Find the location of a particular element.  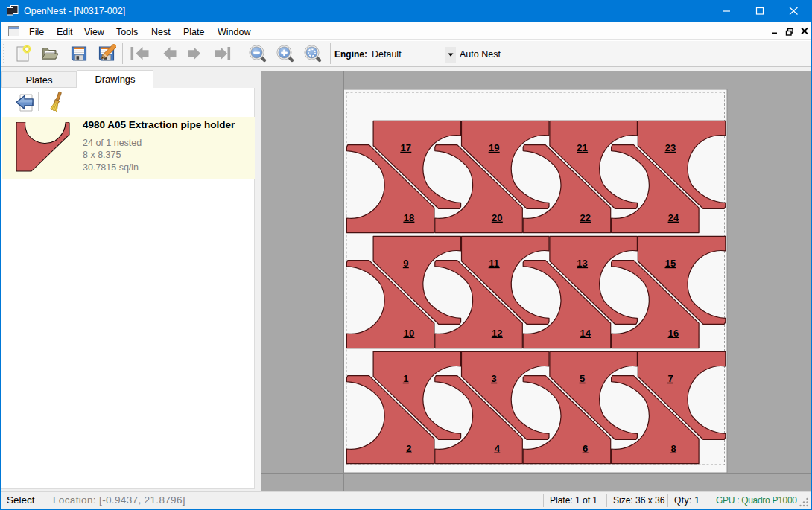

svg-text: 8 is located at coordinates (673, 448).